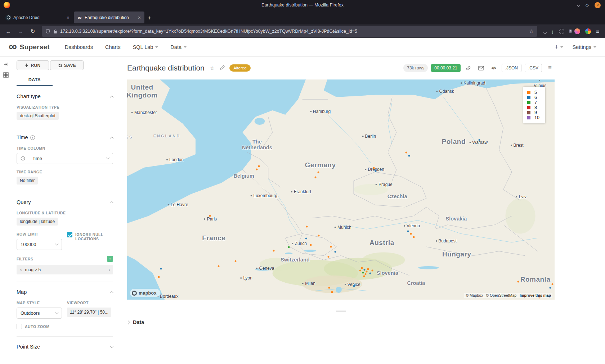  Describe the element at coordinates (588, 31) in the screenshot. I see `extension-pinwheel-icon` at that location.